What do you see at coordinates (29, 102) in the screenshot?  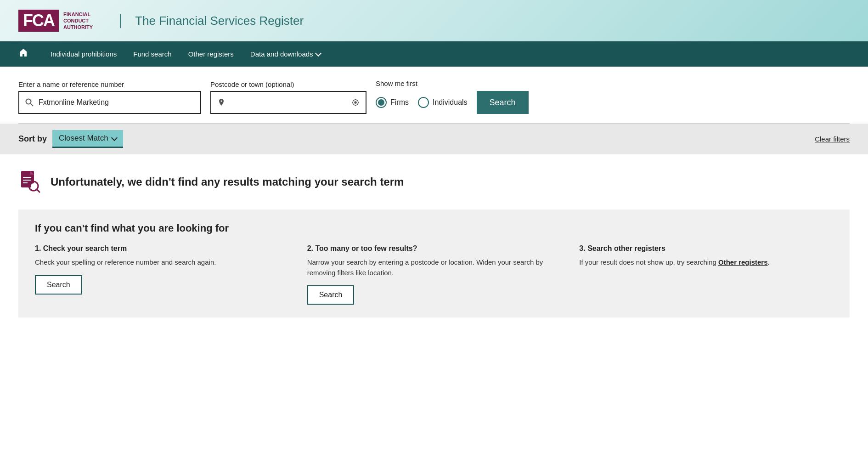 I see `search-icon` at bounding box center [29, 102].